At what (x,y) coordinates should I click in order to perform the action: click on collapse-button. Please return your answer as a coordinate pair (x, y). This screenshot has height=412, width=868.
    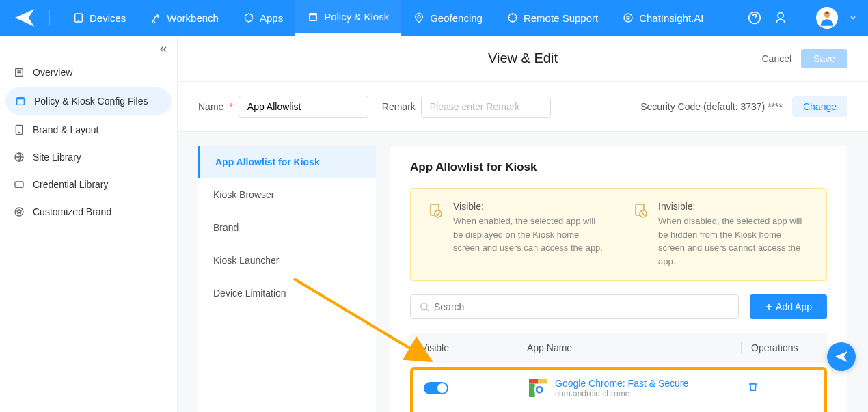
    Looking at the image, I should click on (163, 51).